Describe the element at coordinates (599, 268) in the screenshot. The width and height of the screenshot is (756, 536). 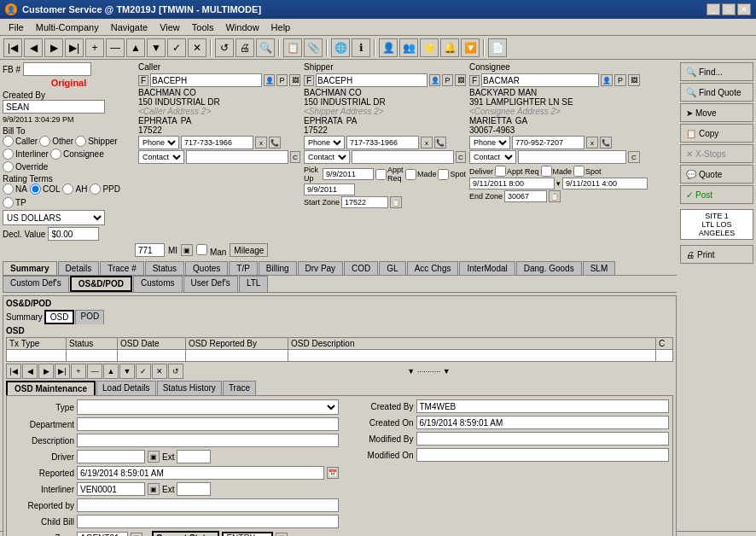
I see `tab-slm: SLM` at that location.